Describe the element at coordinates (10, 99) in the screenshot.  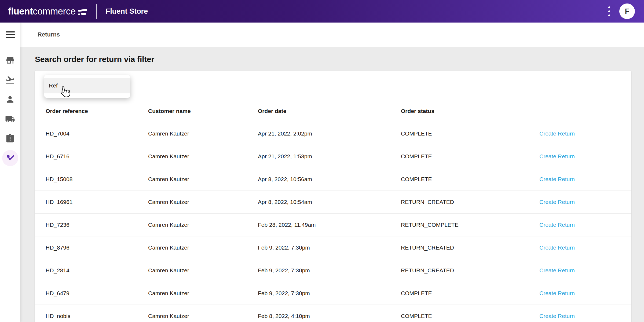
I see `person-icon` at that location.